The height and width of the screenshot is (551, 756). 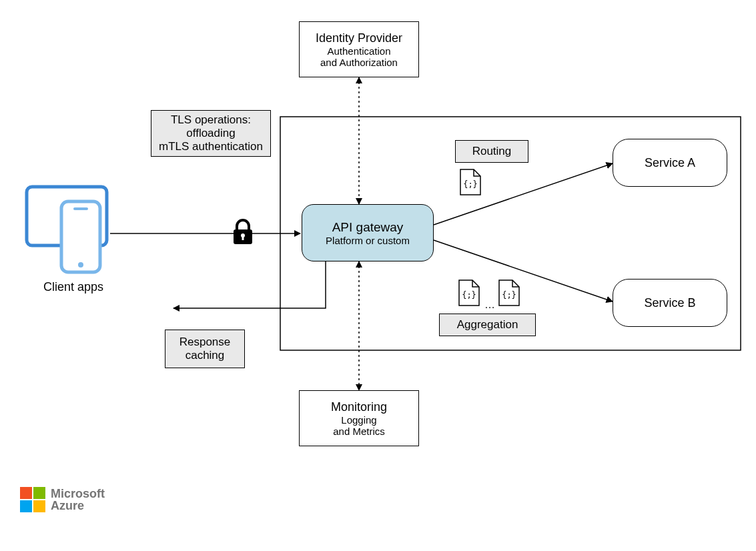 I want to click on aggregation-label: Aggregation, so click(x=488, y=325).